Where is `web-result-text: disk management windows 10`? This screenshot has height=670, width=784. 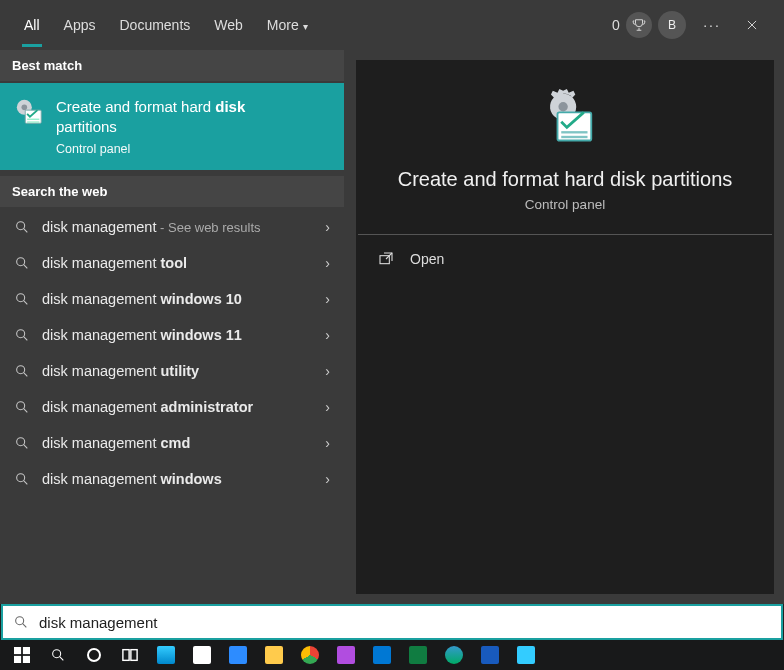 web-result-text: disk management windows 10 is located at coordinates (142, 299).